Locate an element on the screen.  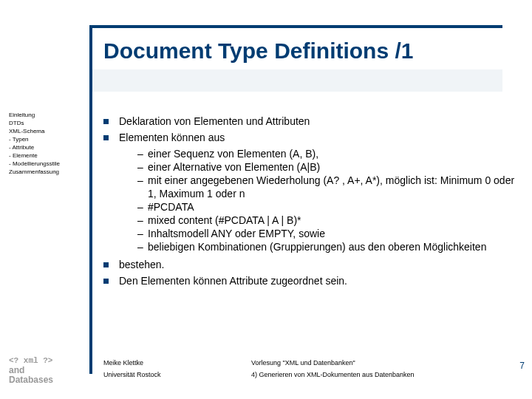
logo-line-db: Databases is located at coordinates (31, 380).